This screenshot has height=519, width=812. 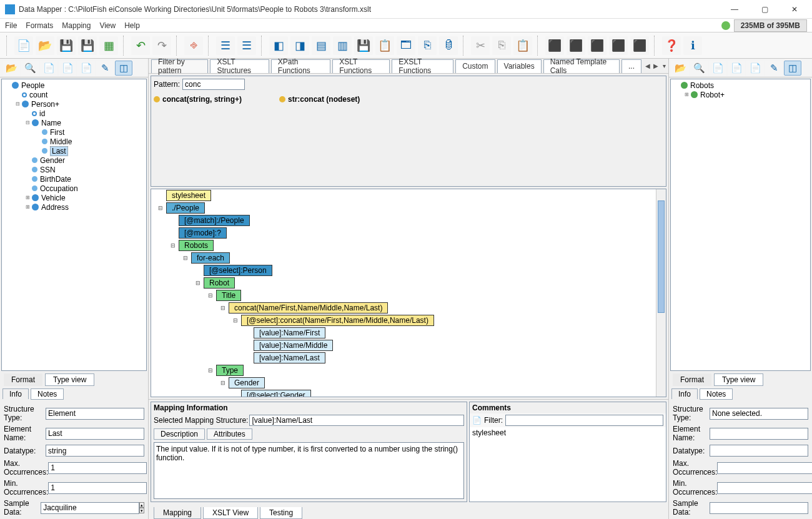 What do you see at coordinates (74, 132) in the screenshot?
I see `tree-node: First` at bounding box center [74, 132].